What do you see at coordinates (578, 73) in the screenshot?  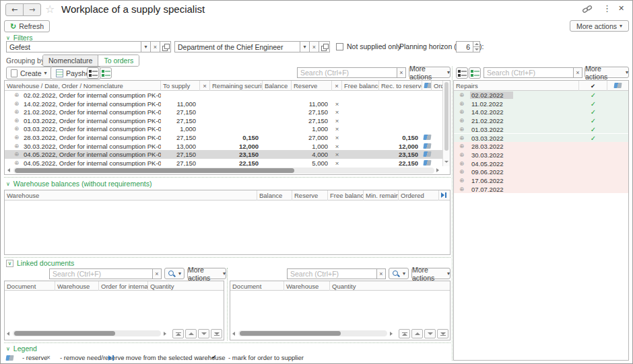 I see `repairs-search-clear-button: ×` at bounding box center [578, 73].